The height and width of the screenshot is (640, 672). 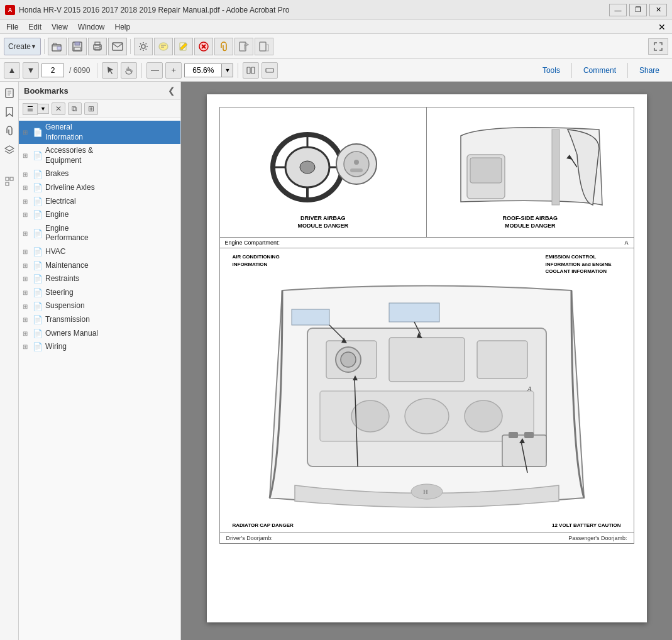 I want to click on open-button, so click(x=57, y=47).